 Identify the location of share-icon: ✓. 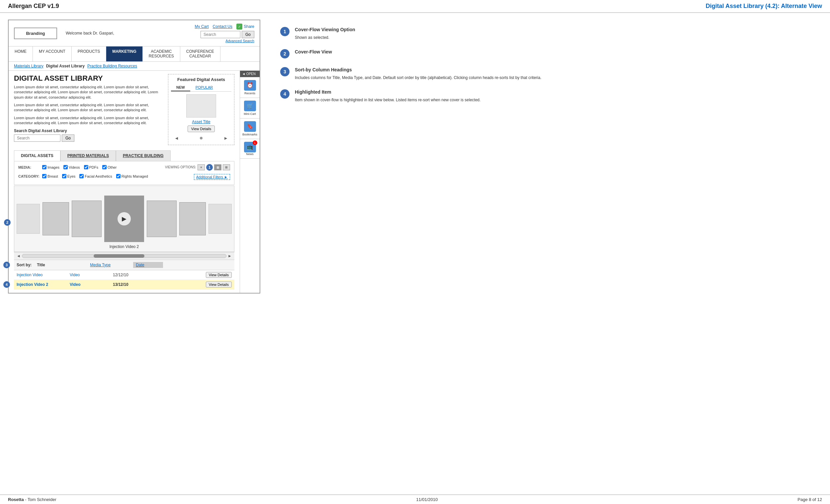
(239, 27).